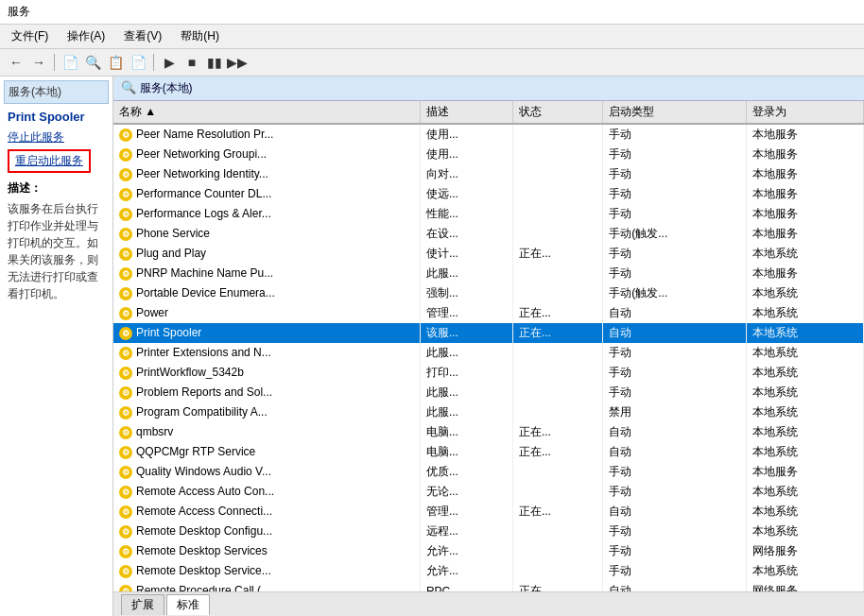 This screenshot has width=864, height=616. Describe the element at coordinates (466, 333) in the screenshot. I see `cell-desc: 该服...` at that location.